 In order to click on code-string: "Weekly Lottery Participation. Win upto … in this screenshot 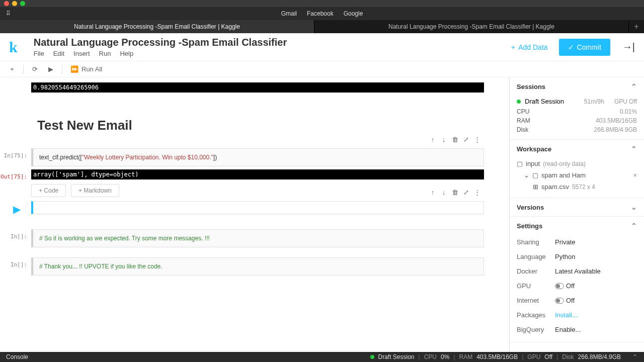, I will do `click(148, 157)`.